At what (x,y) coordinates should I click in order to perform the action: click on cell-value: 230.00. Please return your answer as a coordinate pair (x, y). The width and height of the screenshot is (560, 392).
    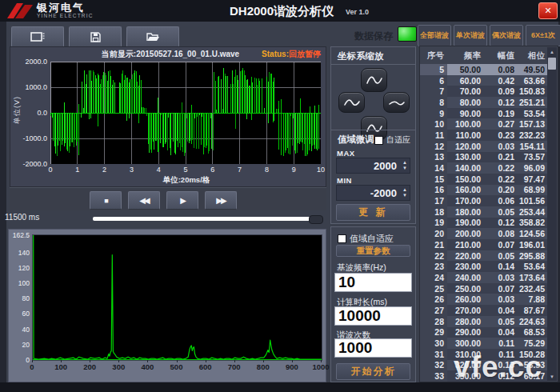
    Looking at the image, I should click on (466, 266).